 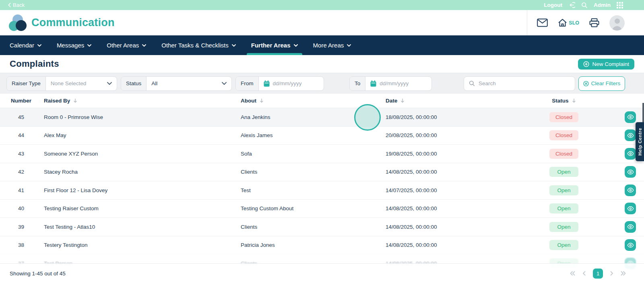 What do you see at coordinates (313, 100) in the screenshot?
I see `column-header-about: About` at bounding box center [313, 100].